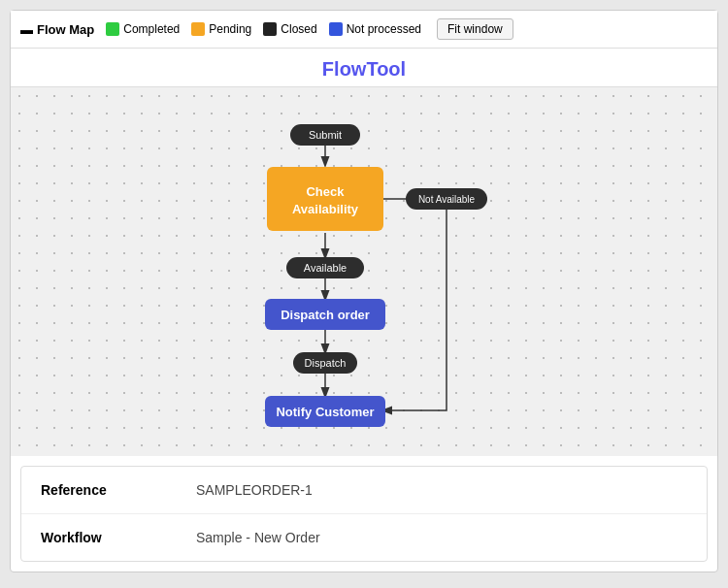 The width and height of the screenshot is (728, 588). Describe the element at coordinates (364, 29) in the screenshot. I see `legend-bar: ▬ Flow Map Completed Pending Closed Not …` at that location.